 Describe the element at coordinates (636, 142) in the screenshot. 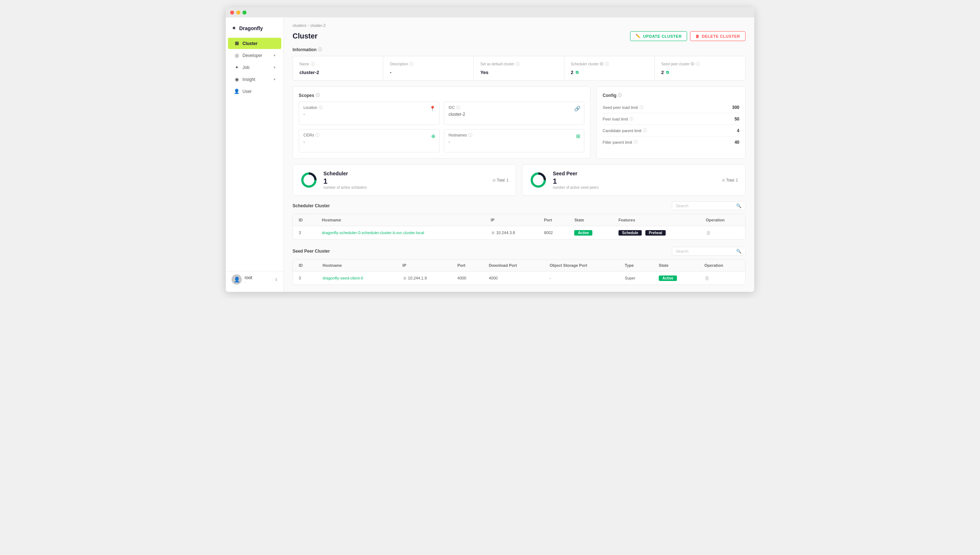

I see `filter-parent-info-icon: ⓘ` at that location.